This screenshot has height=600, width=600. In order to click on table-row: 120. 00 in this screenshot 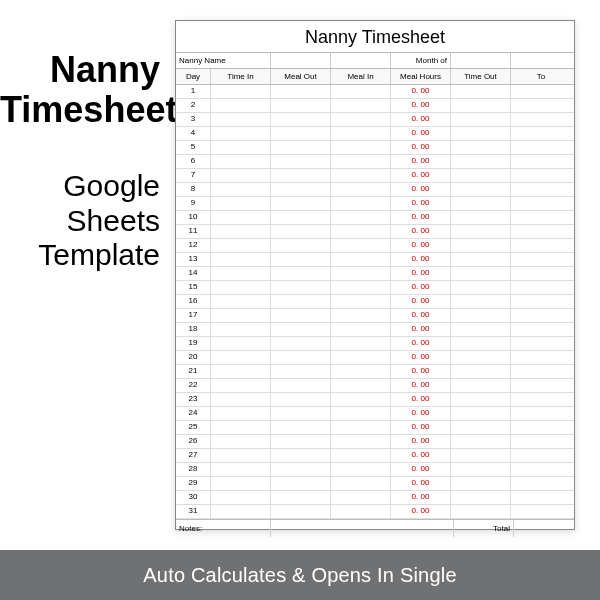, I will do `click(375, 246)`.